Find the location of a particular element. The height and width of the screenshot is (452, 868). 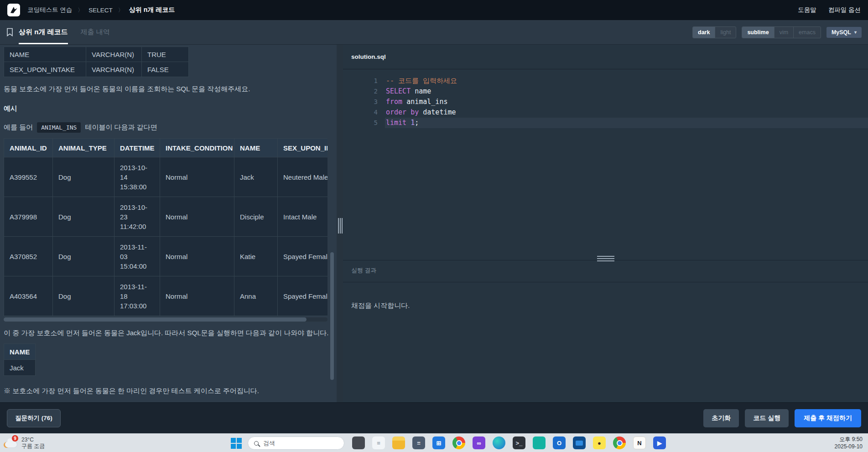

tabs: 상위 n개 레코드제출 내역 is located at coordinates (71, 32).